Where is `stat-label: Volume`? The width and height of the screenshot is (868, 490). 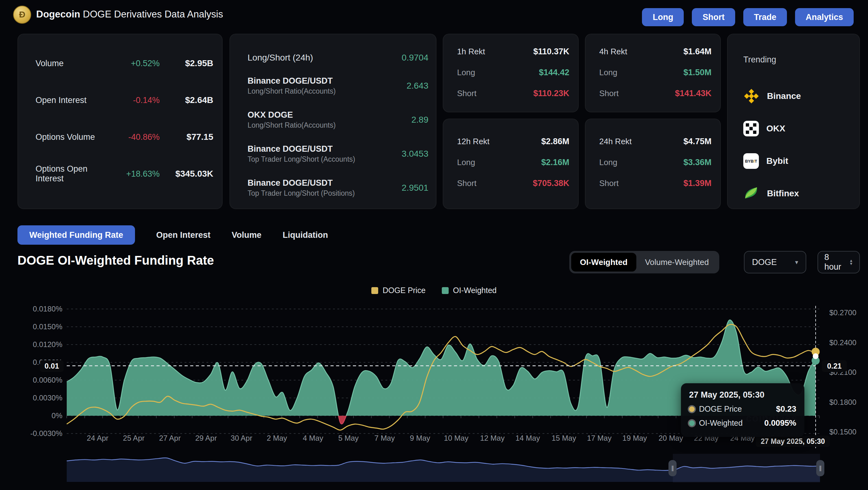 stat-label: Volume is located at coordinates (74, 63).